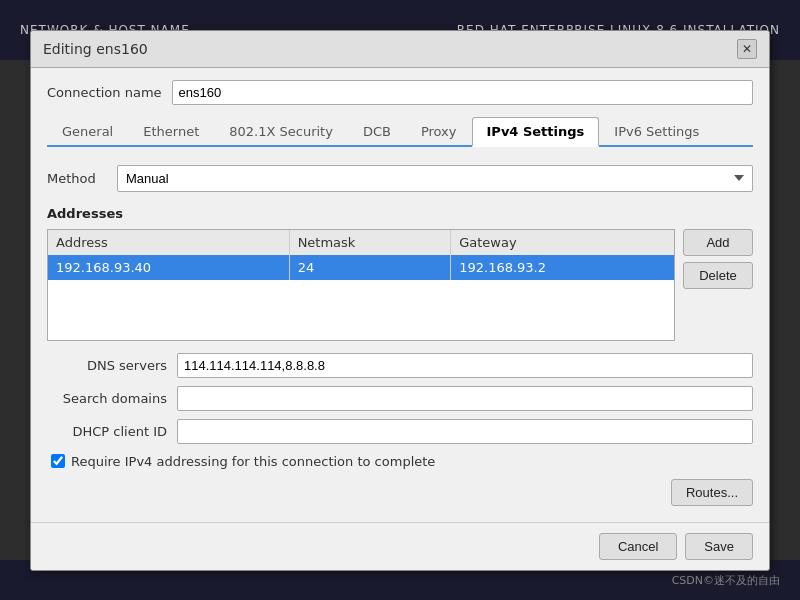 The height and width of the screenshot is (600, 800). What do you see at coordinates (400, 546) in the screenshot?
I see `dialog-footer: Cancel Save` at bounding box center [400, 546].